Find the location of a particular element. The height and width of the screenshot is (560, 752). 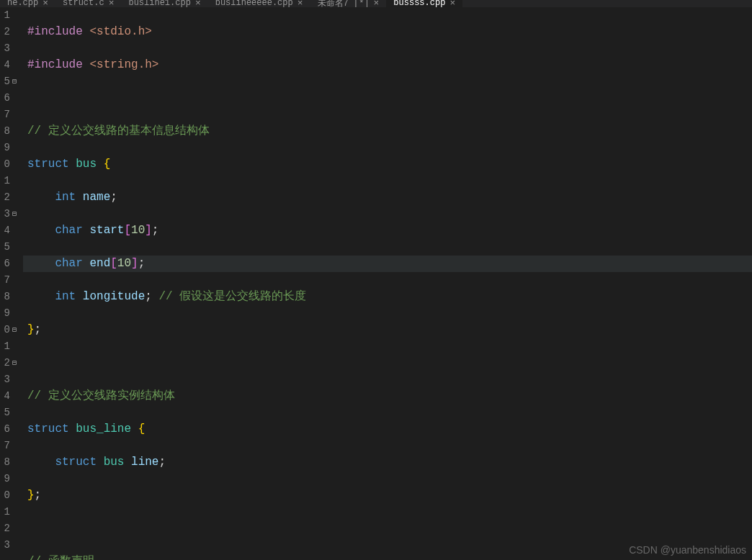

tab-file: buslineeeee.cpp× is located at coordinates (259, 4).